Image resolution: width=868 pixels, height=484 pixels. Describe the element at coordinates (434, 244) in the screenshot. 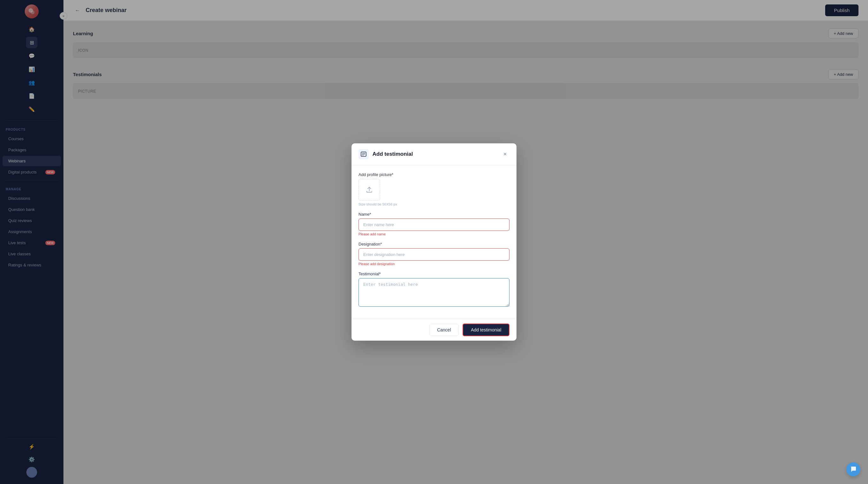

I see `designation-label: Designation*` at that location.